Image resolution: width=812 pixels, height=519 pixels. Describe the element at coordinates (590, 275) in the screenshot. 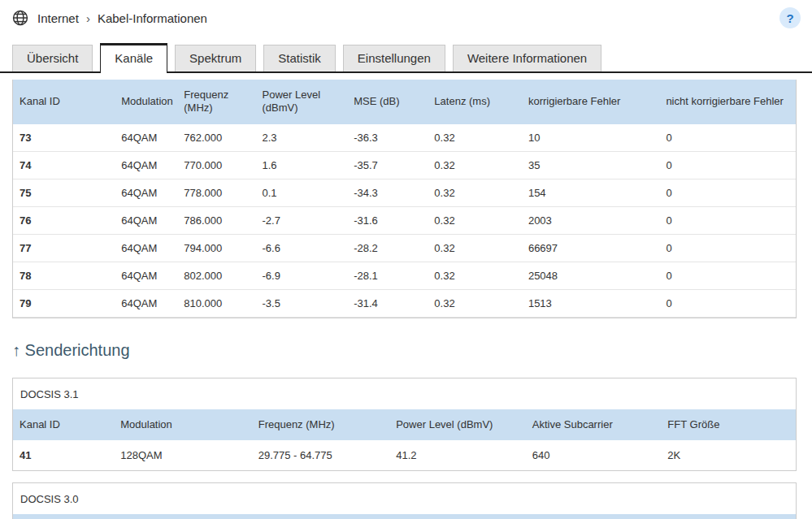

I see `table-cell: 25048` at that location.